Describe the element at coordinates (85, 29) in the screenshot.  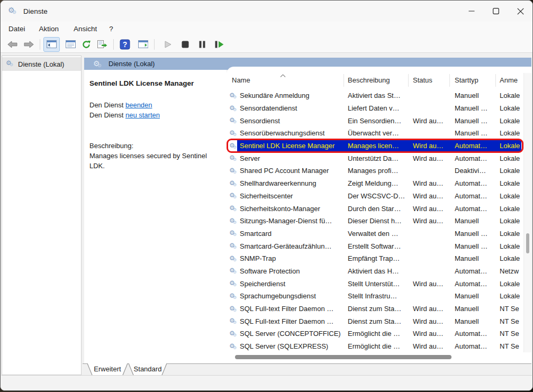
I see `menu-ansicht: Ansicht` at that location.